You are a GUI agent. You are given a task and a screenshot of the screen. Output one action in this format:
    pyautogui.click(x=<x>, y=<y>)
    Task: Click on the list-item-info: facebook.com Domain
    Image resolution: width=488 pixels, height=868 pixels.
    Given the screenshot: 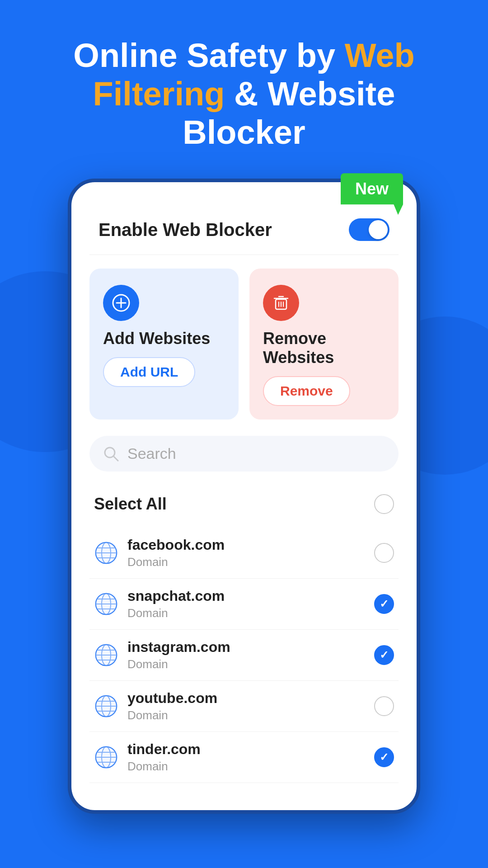 What is the action you would take?
    pyautogui.click(x=246, y=553)
    